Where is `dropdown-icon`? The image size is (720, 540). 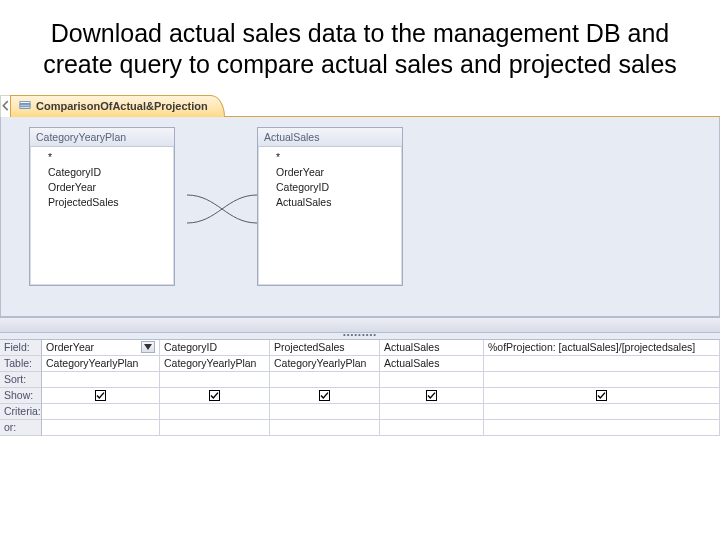
dropdown-icon is located at coordinates (148, 347).